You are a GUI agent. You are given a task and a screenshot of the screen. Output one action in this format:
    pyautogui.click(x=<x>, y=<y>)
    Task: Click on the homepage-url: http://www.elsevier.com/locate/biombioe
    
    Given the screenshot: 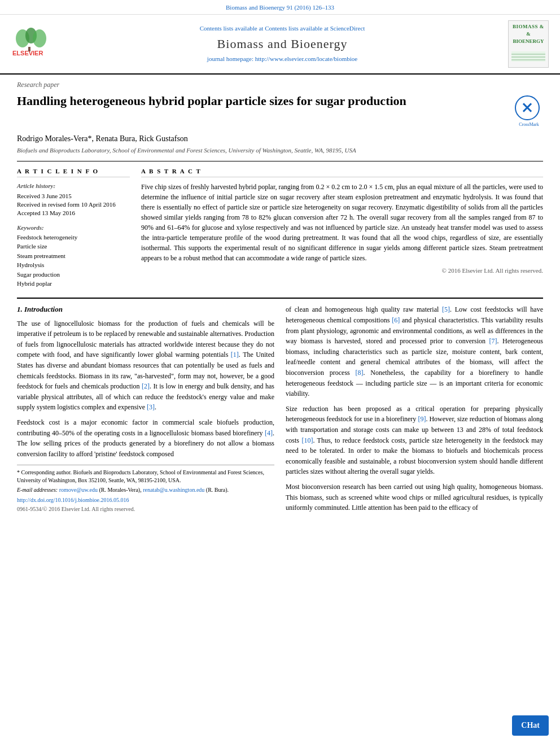 What is the action you would take?
    pyautogui.click(x=306, y=59)
    